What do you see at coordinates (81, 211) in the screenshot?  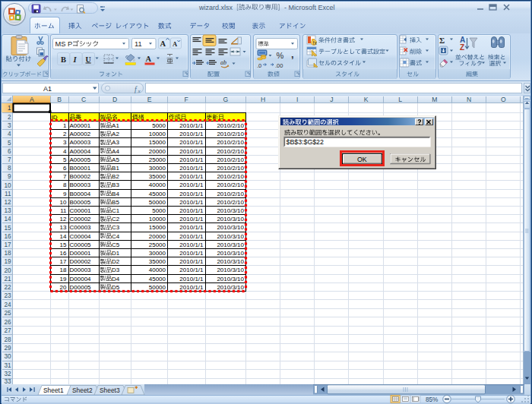 I see `svg-text: C00001` at bounding box center [81, 211].